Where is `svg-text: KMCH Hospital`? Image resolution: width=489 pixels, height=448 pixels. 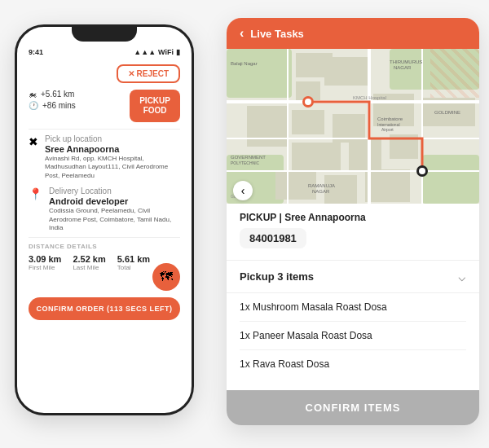
svg-text: KMCH Hospital is located at coordinates (370, 98).